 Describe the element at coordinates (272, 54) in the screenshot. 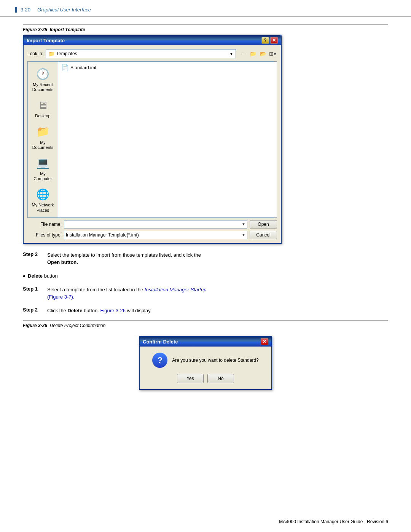

I see `views-button: ⊞▾` at that location.